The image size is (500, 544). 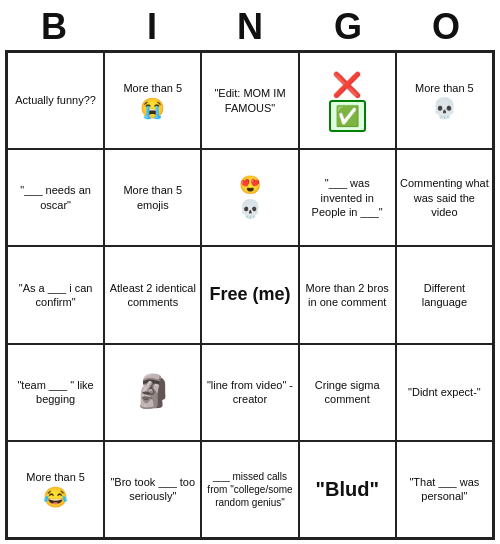 I want to click on cross-icon: ❌, so click(x=347, y=84).